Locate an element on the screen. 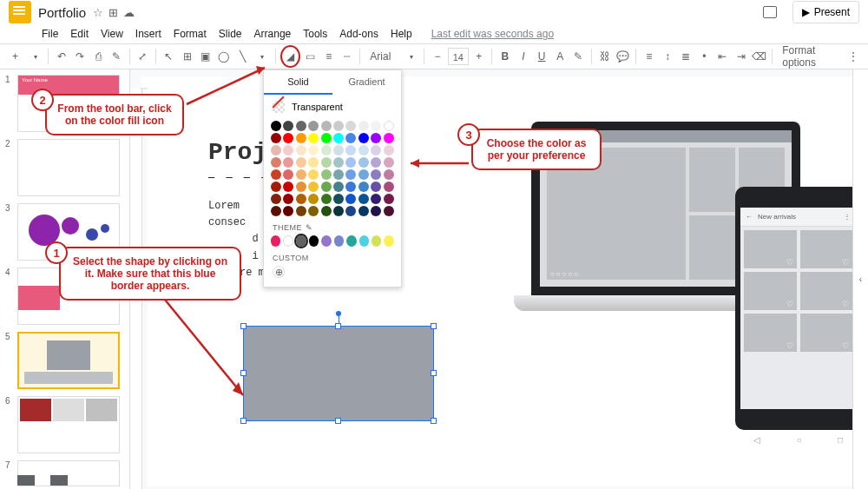 The image size is (868, 489). indent-decrease-button: ⇤ is located at coordinates (722, 56).